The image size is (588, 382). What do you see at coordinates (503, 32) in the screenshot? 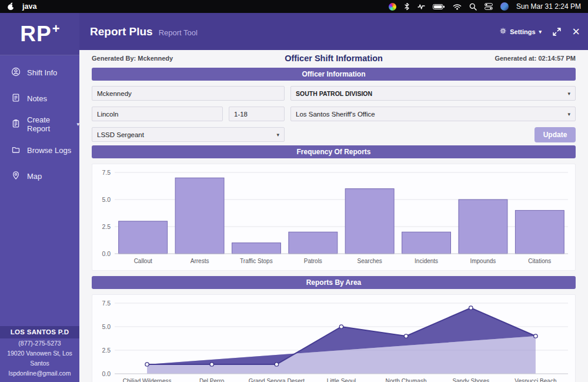
I see `gear-icon` at bounding box center [503, 32].